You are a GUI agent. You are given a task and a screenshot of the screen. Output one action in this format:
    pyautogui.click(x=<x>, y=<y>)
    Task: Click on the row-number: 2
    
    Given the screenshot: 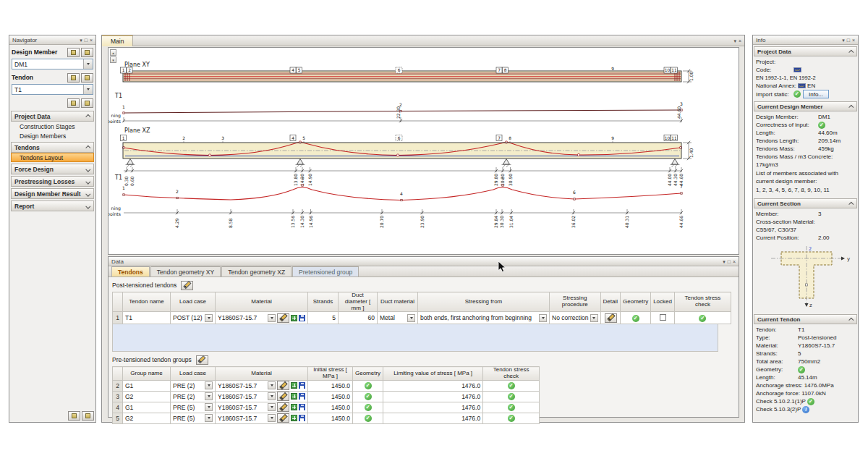 What is the action you would take?
    pyautogui.click(x=118, y=385)
    